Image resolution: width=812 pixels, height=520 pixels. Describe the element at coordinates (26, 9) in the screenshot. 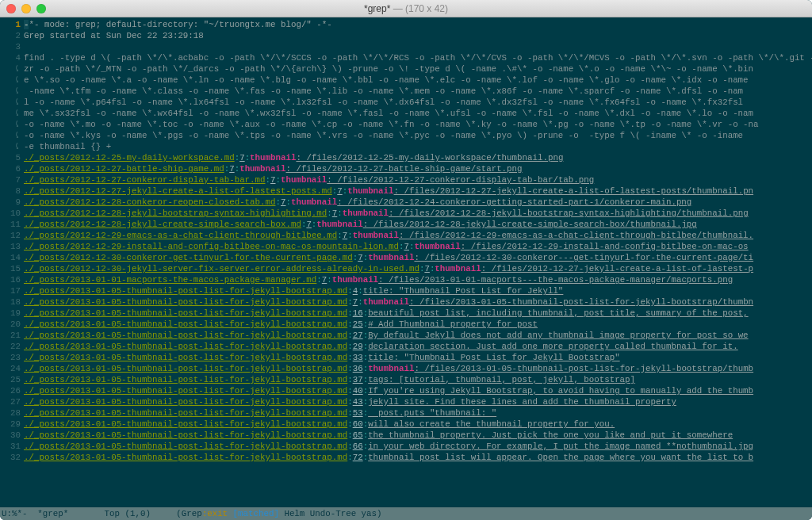

I see `minimize-icon` at that location.